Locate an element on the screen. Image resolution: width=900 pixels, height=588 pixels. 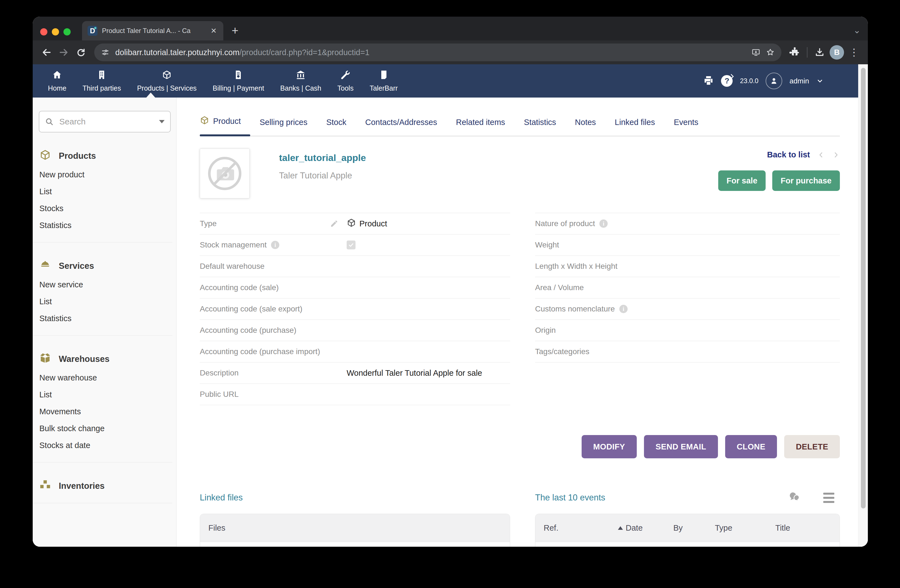
tab-stock: Stock is located at coordinates (337, 127).